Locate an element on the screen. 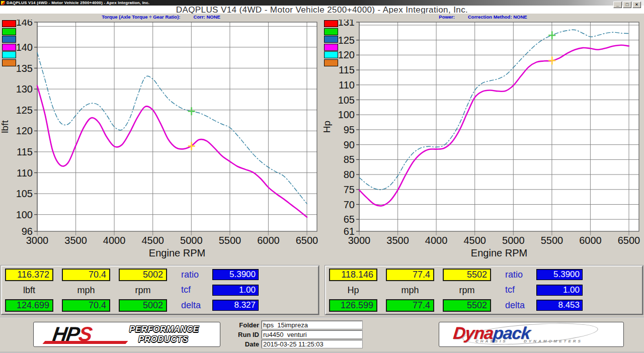  torque-legend-swatches is located at coordinates (9, 43).